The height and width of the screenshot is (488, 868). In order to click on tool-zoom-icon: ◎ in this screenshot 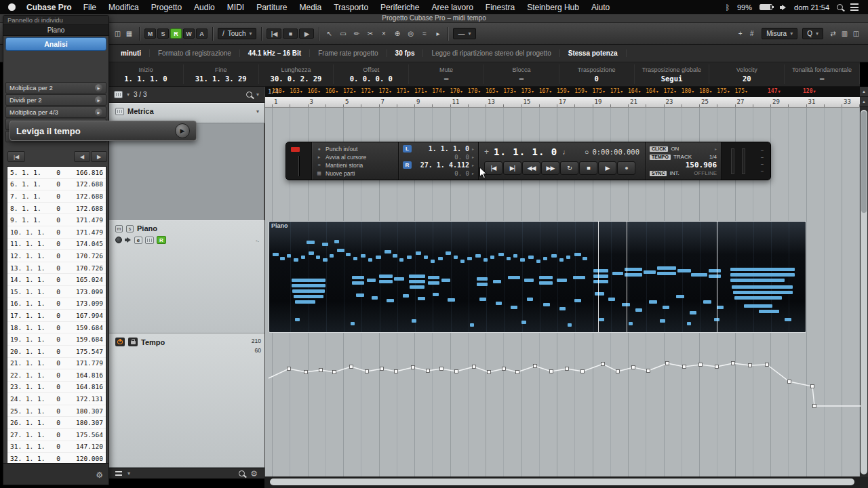, I will do `click(411, 34)`.